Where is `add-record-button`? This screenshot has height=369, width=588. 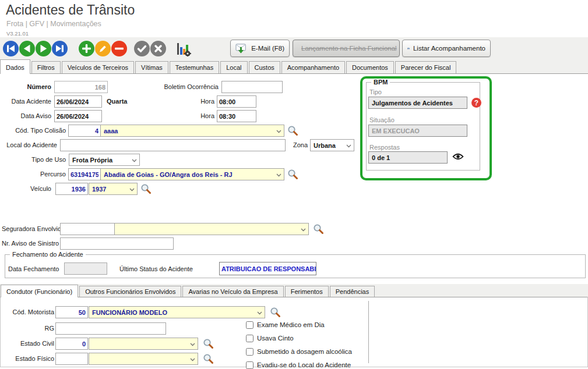
add-record-button is located at coordinates (86, 49).